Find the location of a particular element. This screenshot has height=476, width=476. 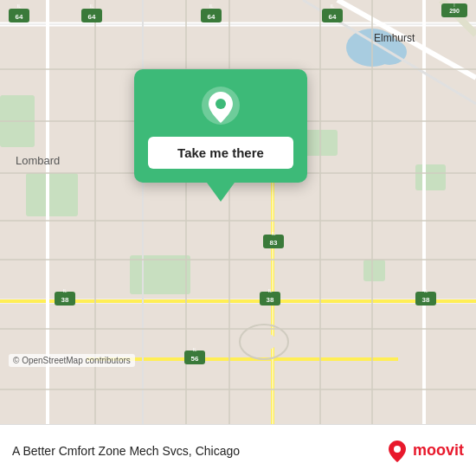

moovit-text: moovit is located at coordinates (438, 450).